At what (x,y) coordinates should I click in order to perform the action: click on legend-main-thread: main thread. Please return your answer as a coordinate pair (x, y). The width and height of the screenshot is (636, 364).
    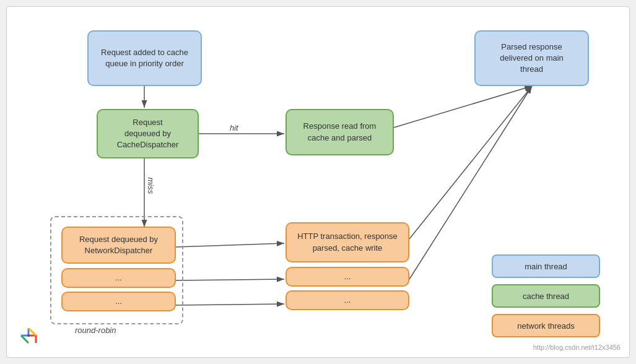
    Looking at the image, I should click on (546, 266).